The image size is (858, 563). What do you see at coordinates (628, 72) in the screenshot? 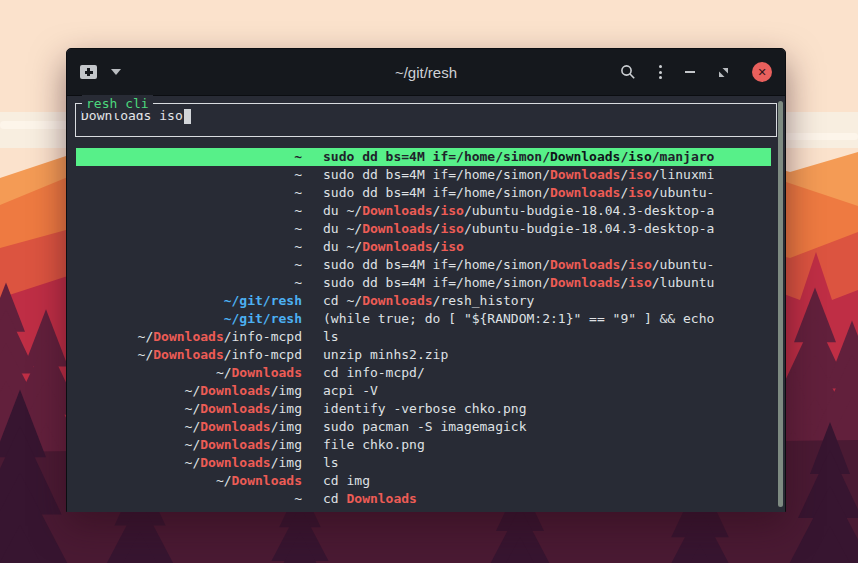
I see `search-button` at bounding box center [628, 72].